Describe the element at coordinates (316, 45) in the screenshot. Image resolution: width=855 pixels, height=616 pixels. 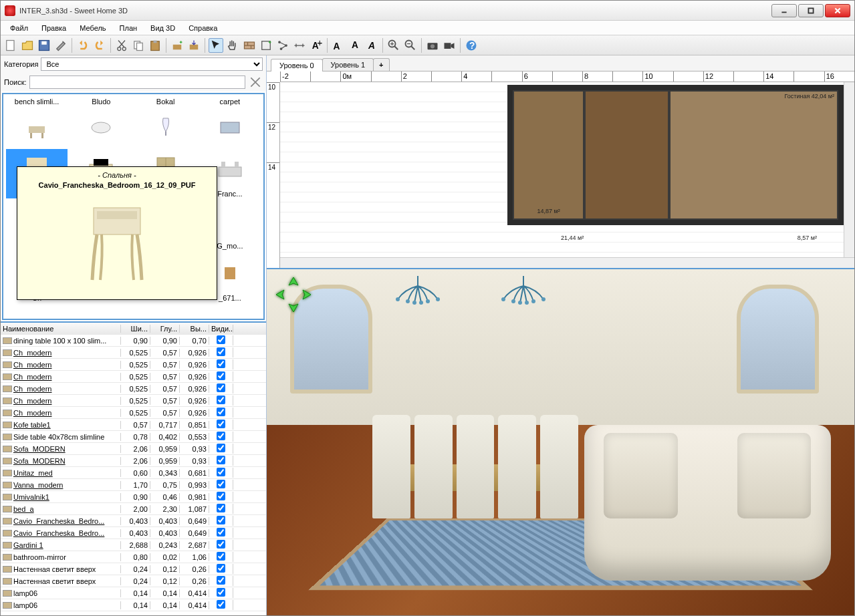
I see `create-text-icon: A+` at that location.